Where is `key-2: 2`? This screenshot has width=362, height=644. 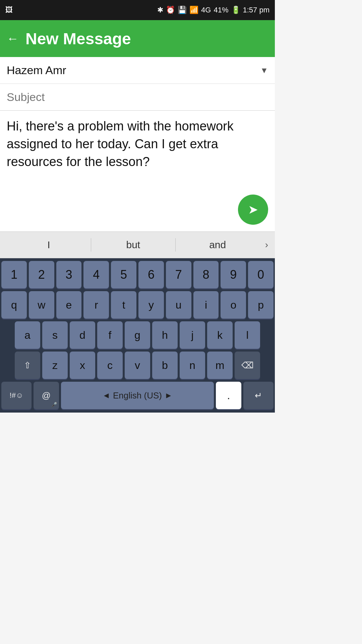
key-2: 2 is located at coordinates (42, 275).